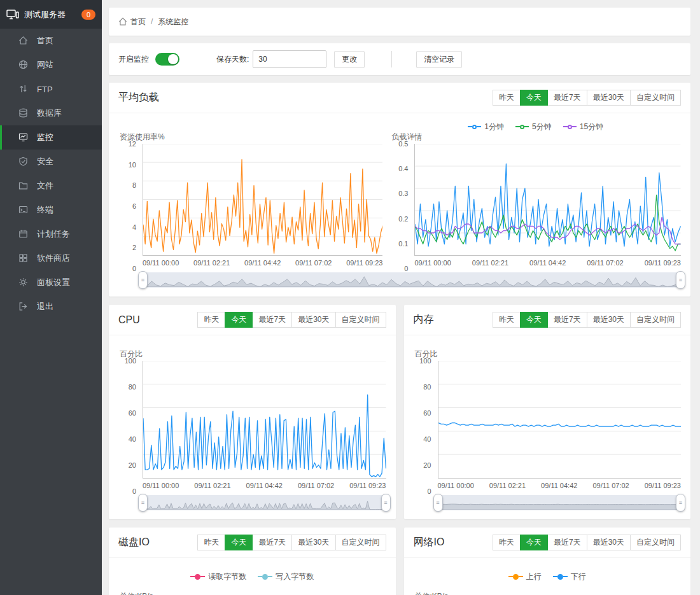 The height and width of the screenshot is (595, 700). Describe the element at coordinates (138, 22) in the screenshot. I see `breadcrumb-home-link: 首页` at that location.